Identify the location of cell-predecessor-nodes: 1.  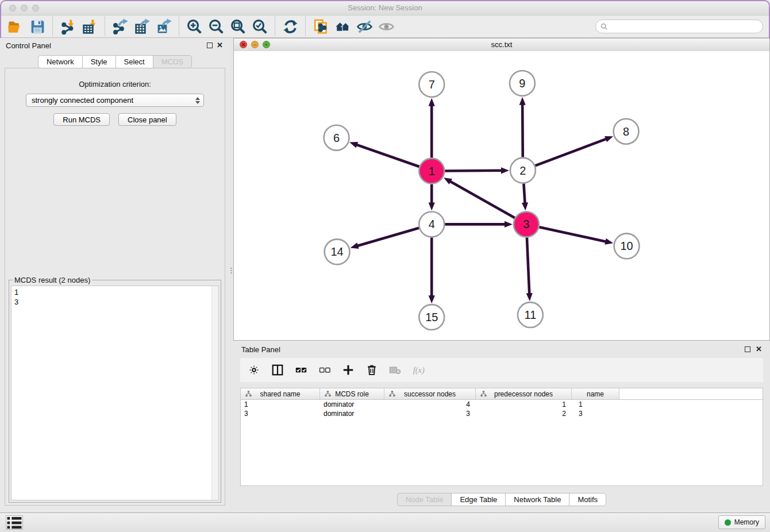
(524, 404).